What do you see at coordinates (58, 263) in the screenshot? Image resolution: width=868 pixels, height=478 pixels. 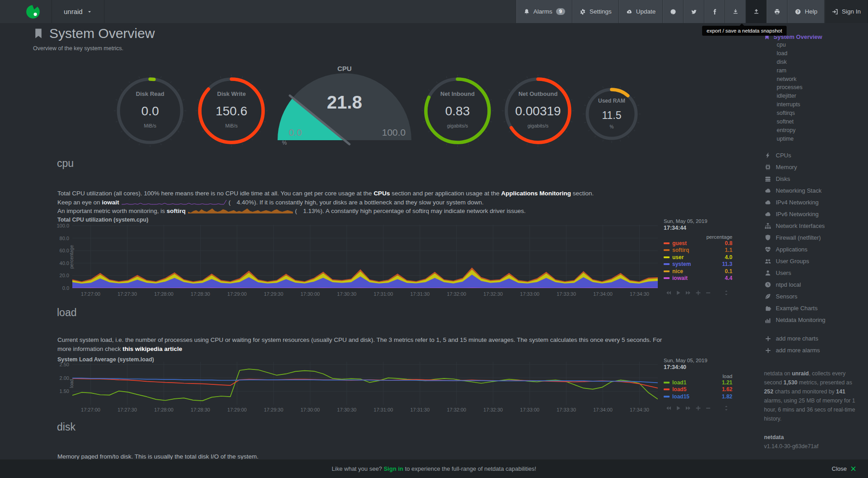 I see `y-axis-tick: 40.0` at bounding box center [58, 263].